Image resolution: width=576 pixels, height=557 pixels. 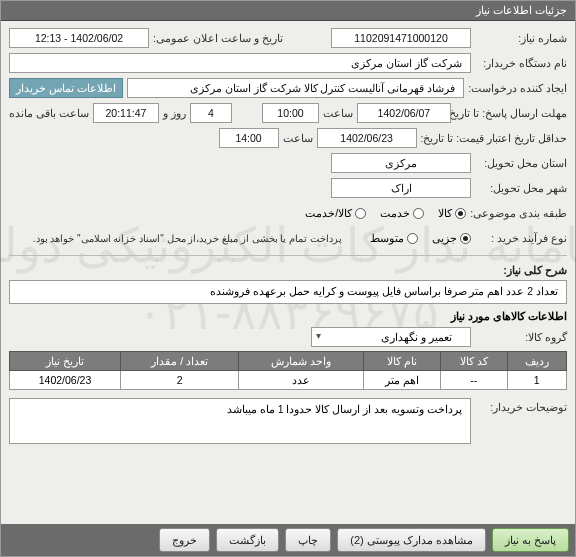 I want to click on cell-code: --, so click(x=474, y=380).